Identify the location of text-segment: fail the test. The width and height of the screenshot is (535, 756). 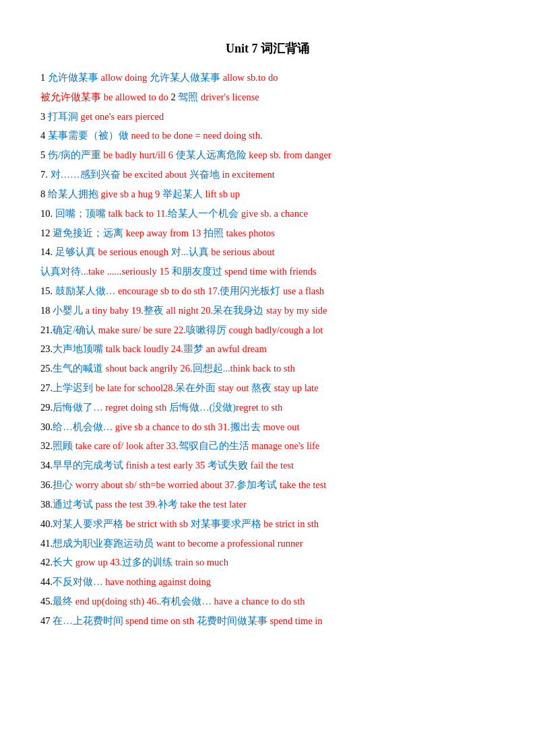
(271, 465).